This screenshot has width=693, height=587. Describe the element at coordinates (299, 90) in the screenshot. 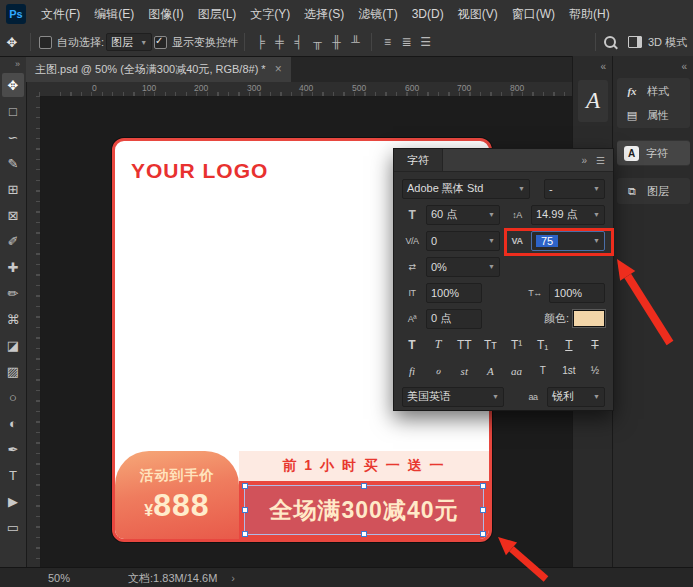

I see `horizontal-ruler: 0 100 200 300 400 500 600 700 800` at that location.